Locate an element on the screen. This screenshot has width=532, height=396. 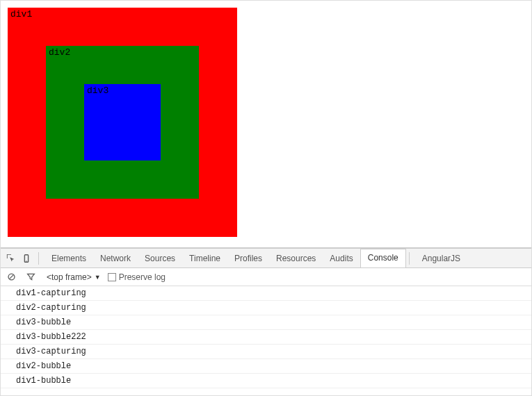
device-toggle-icon is located at coordinates (26, 258).